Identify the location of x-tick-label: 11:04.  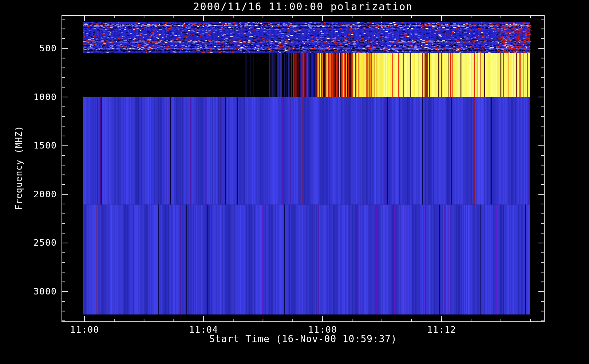
(203, 330).